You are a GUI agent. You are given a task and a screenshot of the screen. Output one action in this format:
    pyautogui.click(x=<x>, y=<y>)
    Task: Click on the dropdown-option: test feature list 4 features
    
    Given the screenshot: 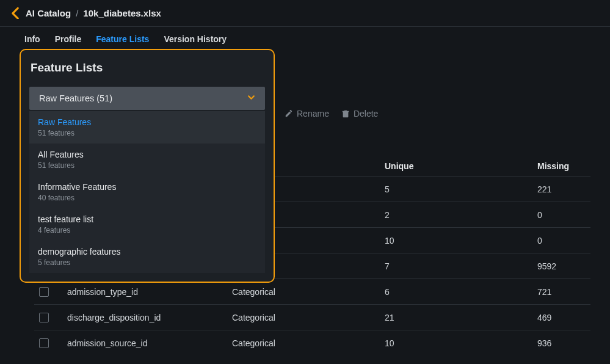 What is the action you would take?
    pyautogui.click(x=147, y=225)
    